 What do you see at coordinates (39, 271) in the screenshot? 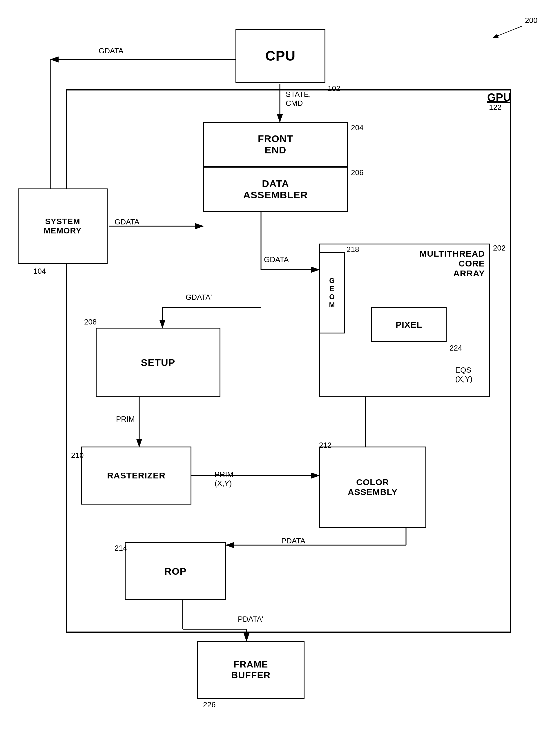
I see `ref-104: 104` at bounding box center [39, 271].